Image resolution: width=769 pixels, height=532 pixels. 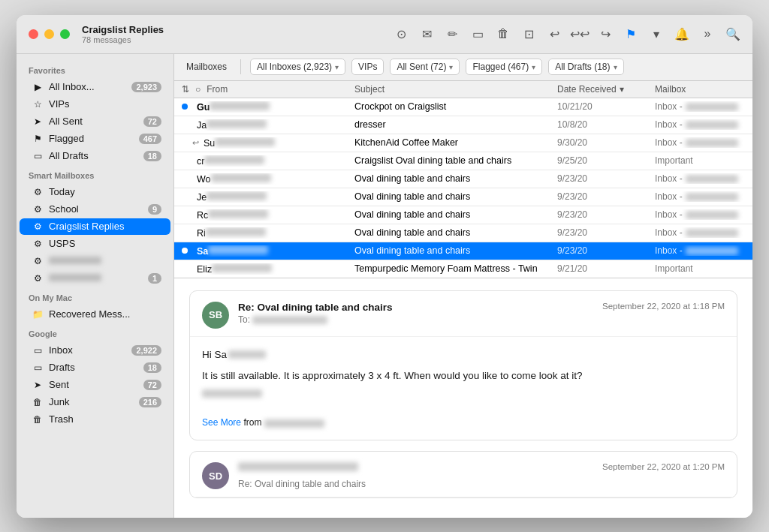 What do you see at coordinates (207, 67) in the screenshot?
I see `mailboxes-btn: Mailboxes` at bounding box center [207, 67].